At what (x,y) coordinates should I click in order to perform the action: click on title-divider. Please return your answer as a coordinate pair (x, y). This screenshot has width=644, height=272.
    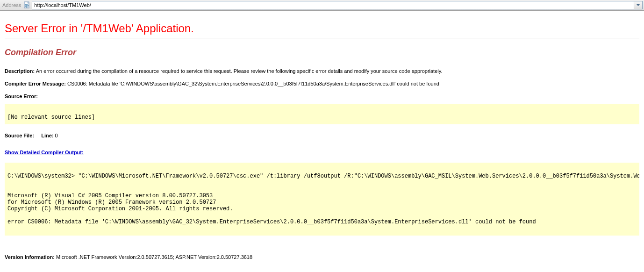
    Looking at the image, I should click on (322, 38).